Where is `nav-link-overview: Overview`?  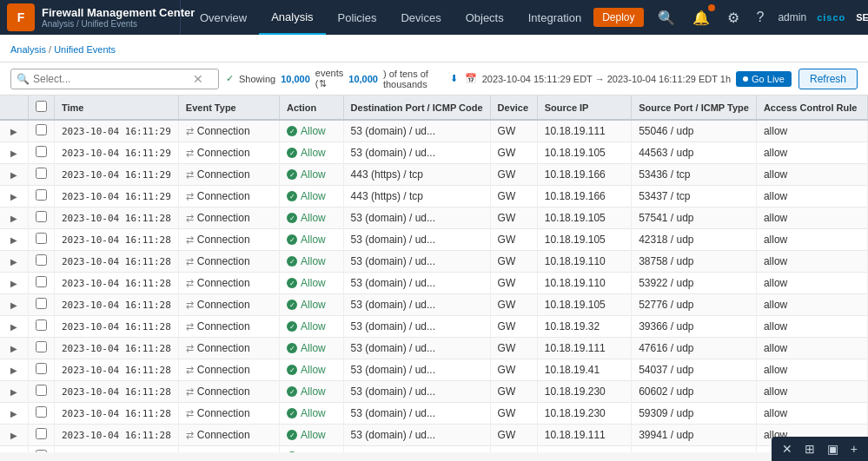
nav-link-overview: Overview is located at coordinates (223, 17).